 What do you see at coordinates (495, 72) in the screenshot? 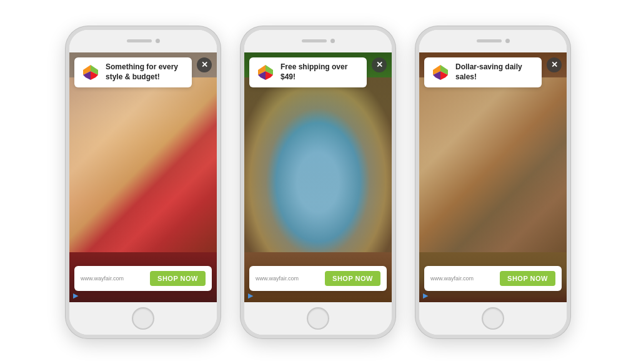
I see `ad-headline-3: Dollar-saving daily sales!` at bounding box center [495, 72].